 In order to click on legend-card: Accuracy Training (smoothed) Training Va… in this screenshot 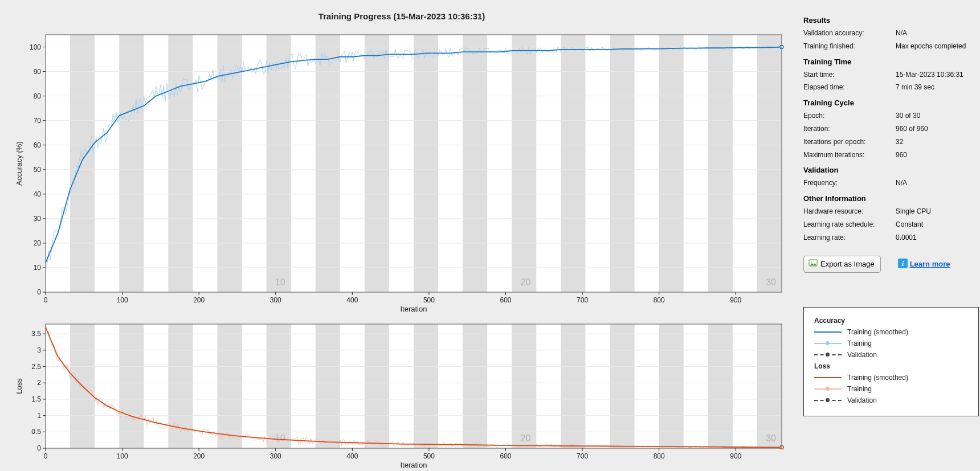, I will do `click(891, 362)`.